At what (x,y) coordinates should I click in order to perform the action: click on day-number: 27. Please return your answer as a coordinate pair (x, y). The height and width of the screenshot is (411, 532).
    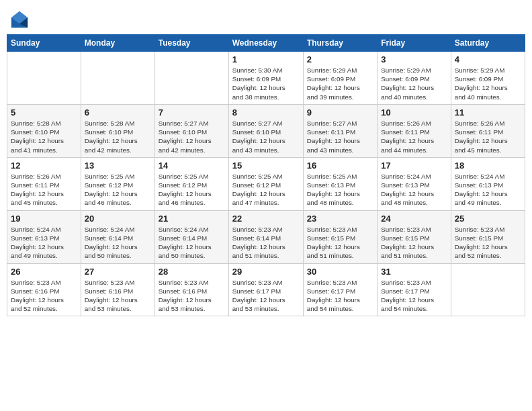
    Looking at the image, I should click on (118, 271).